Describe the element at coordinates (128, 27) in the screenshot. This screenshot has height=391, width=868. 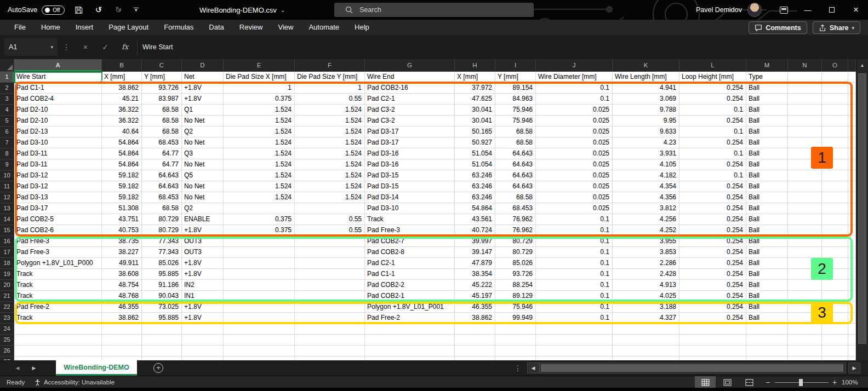
I see `ribbon-tab-page-layout: Page Layout` at that location.